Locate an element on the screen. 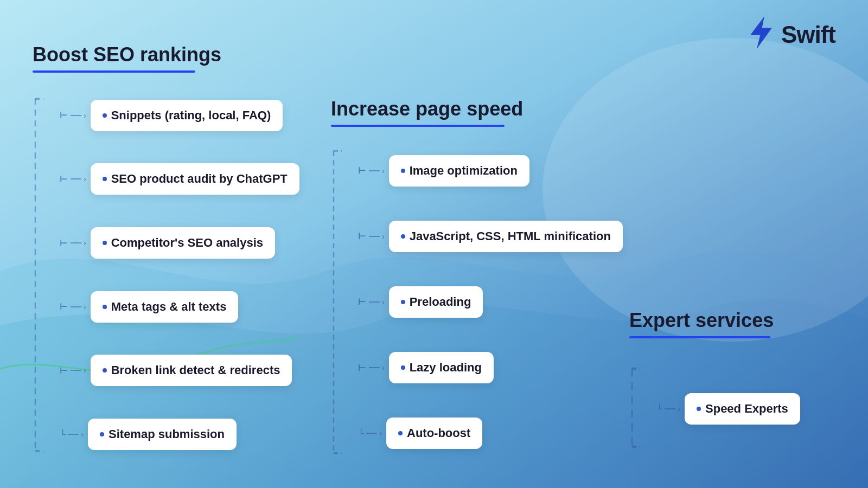 This screenshot has width=868, height=488. seo-bracket-svg is located at coordinates (42, 275).